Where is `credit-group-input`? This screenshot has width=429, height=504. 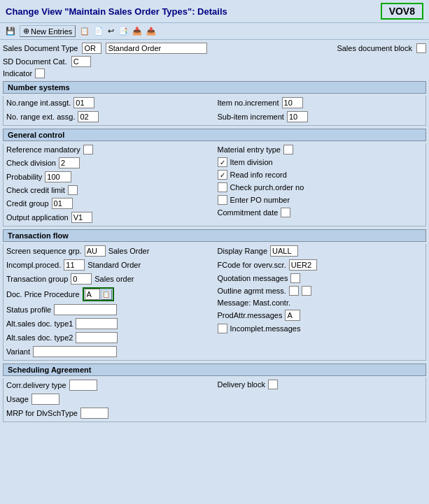 credit-group-input is located at coordinates (62, 203).